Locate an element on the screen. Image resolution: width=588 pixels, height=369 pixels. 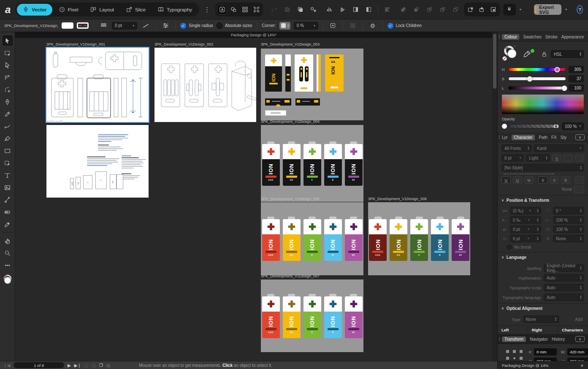
artboard-tool is located at coordinates (8, 53).